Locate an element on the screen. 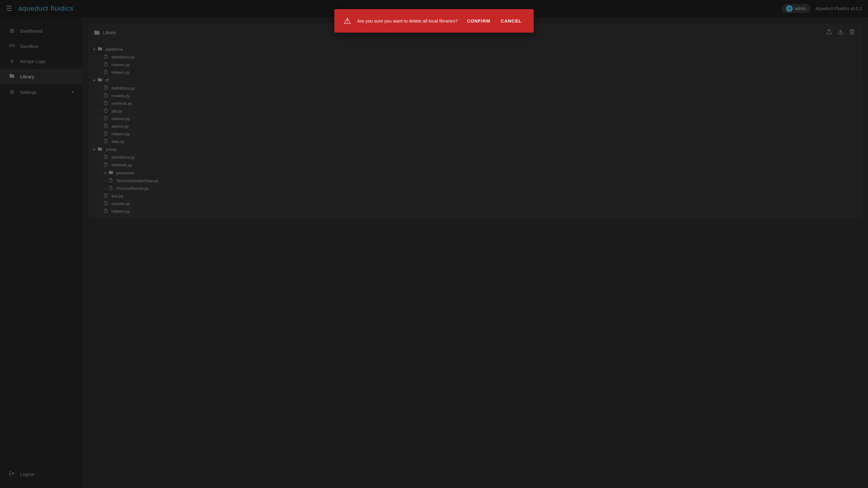 This screenshot has height=488, width=868. confirm-dialog: ⚠ Are you sure you want to delete all lo… is located at coordinates (434, 25).